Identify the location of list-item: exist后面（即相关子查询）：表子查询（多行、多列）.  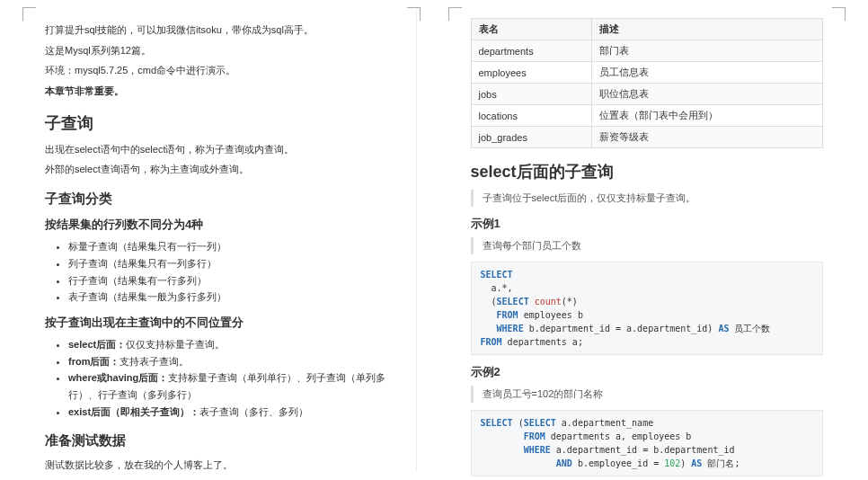
(234, 412).